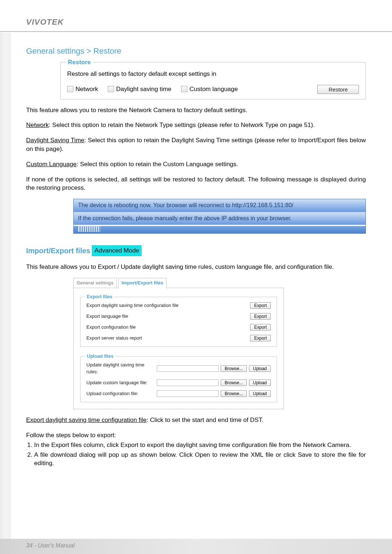  Describe the element at coordinates (234, 394) in the screenshot. I see `upload-config-browse-button: Browse...` at that location.